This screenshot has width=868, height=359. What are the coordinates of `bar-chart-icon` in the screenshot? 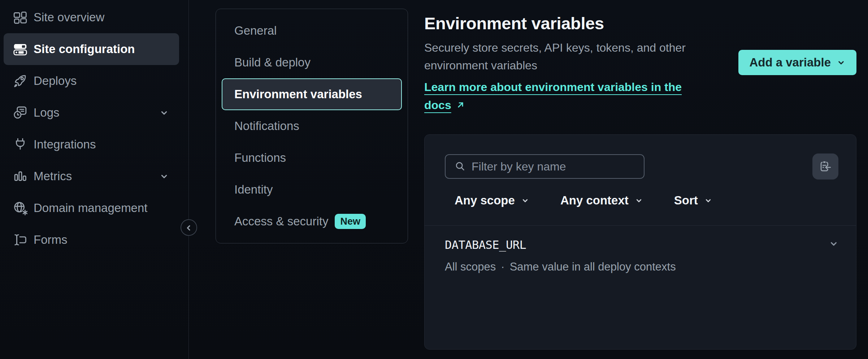 It's located at (20, 176).